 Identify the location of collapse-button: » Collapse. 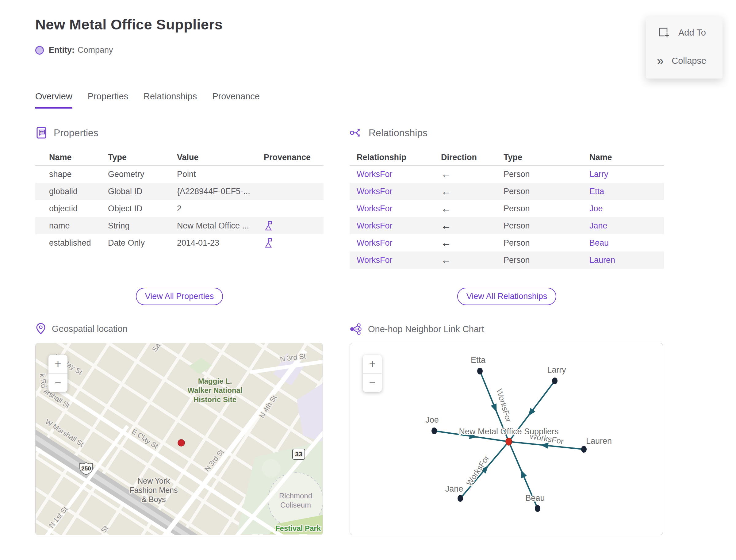
(682, 61).